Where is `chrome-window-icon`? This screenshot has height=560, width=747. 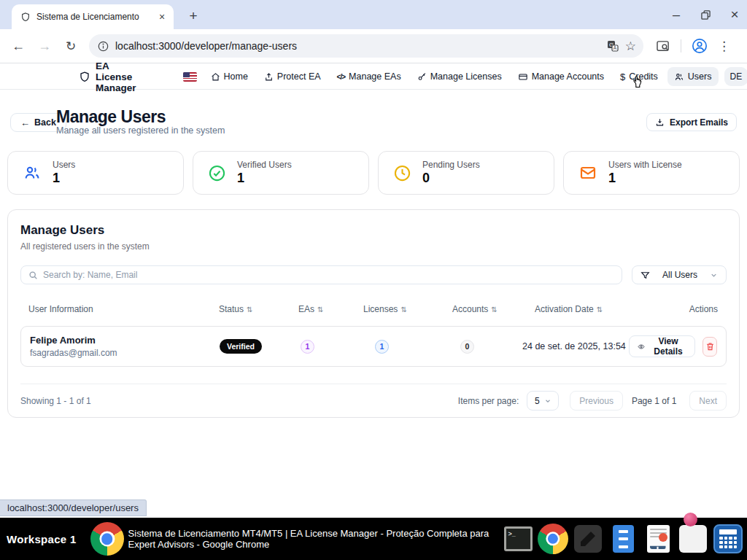 chrome-window-icon is located at coordinates (107, 539).